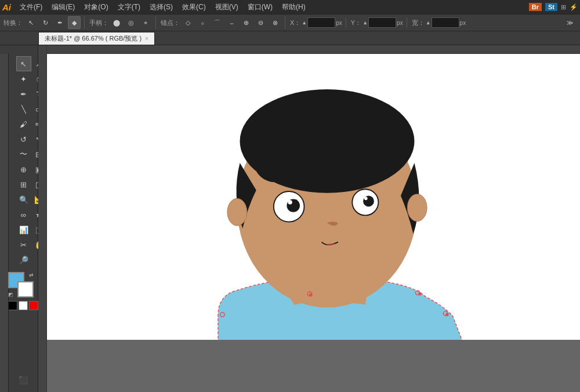 The height and width of the screenshot is (392, 580). I want to click on bottom-icon: ⬛, so click(23, 380).